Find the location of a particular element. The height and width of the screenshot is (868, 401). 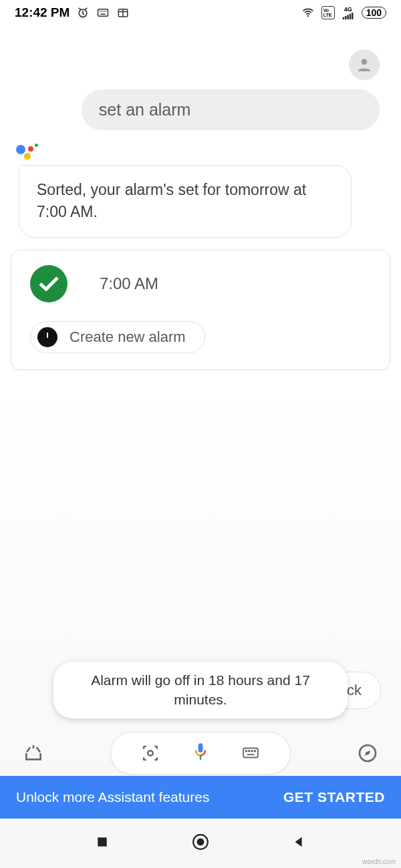

signal-icon: 4G is located at coordinates (348, 13).